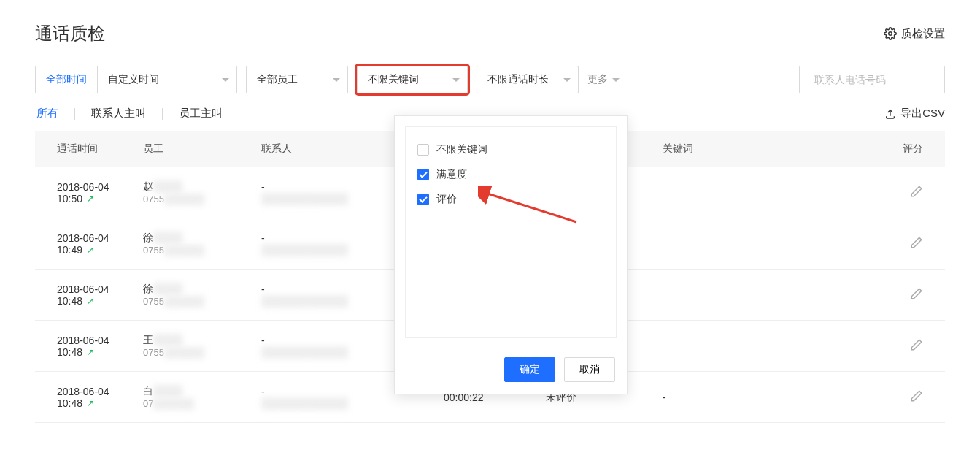  Describe the element at coordinates (201, 114) in the screenshot. I see `tab-employee-call: 员工主叫` at that location.